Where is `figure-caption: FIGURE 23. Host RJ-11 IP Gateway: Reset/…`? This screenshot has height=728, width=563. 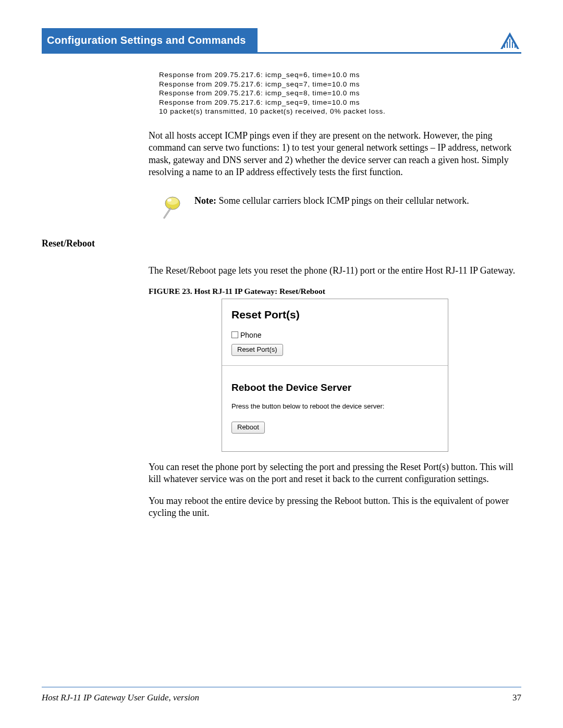 figure-caption: FIGURE 23. Host RJ-11 IP Gateway: Reset/… is located at coordinates (334, 291).